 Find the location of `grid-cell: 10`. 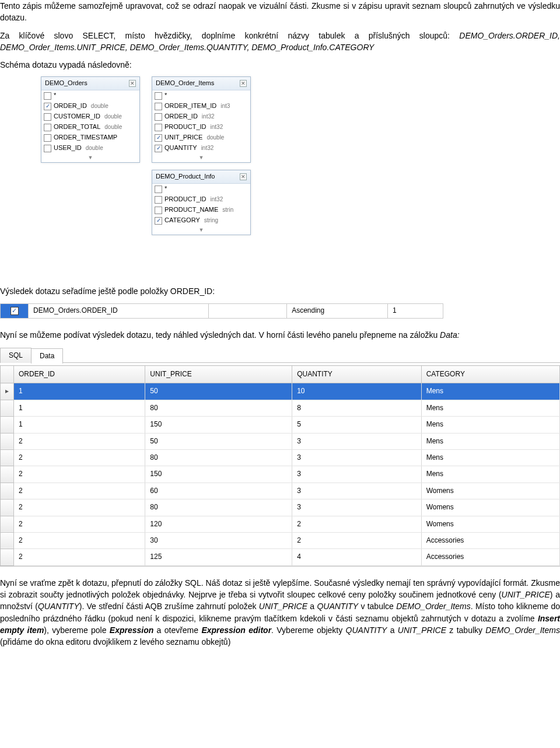

grid-cell: 10 is located at coordinates (357, 392).